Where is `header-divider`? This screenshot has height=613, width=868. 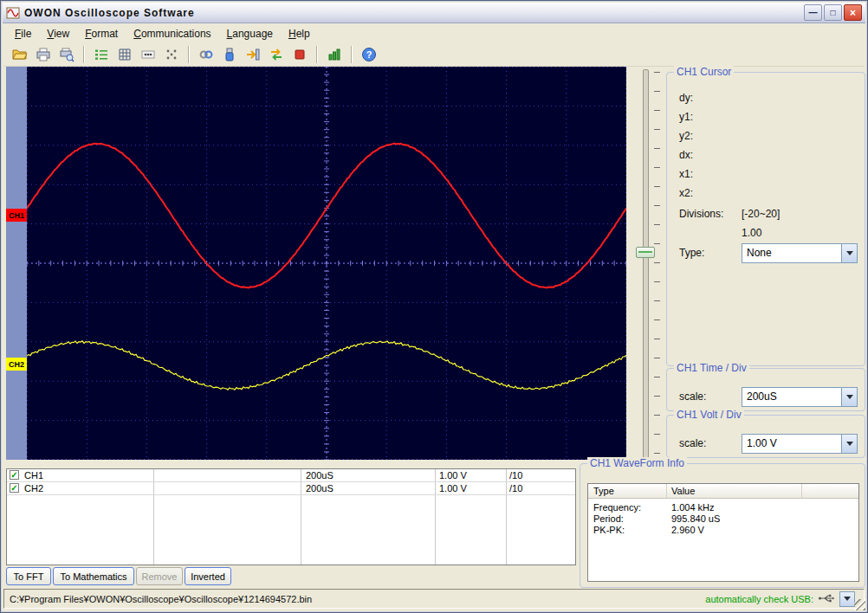
header-divider is located at coordinates (667, 491).